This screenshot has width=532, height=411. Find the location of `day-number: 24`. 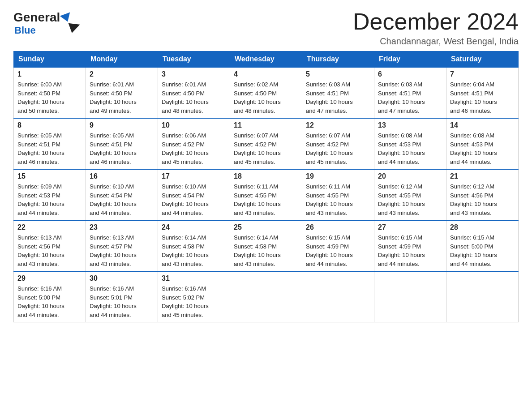

day-number: 24 is located at coordinates (194, 227).